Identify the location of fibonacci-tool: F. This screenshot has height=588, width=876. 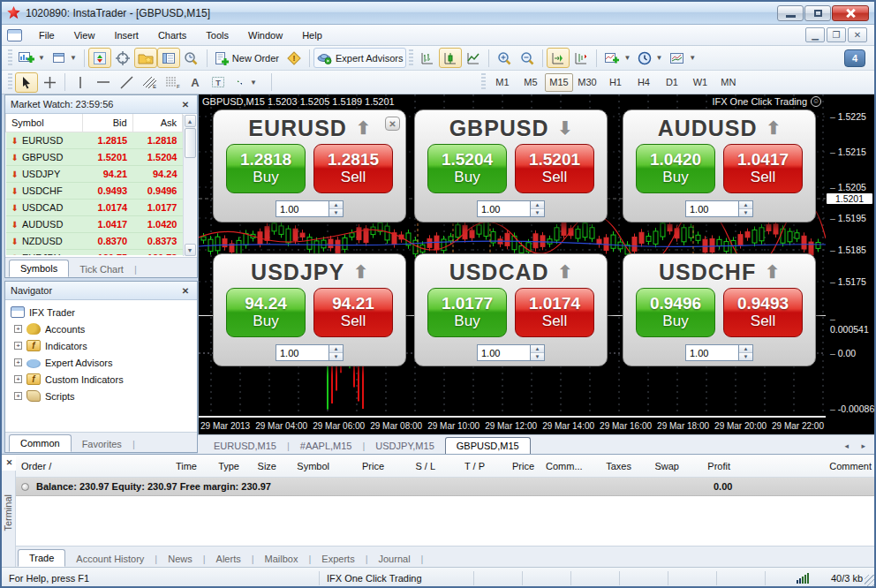
(172, 83).